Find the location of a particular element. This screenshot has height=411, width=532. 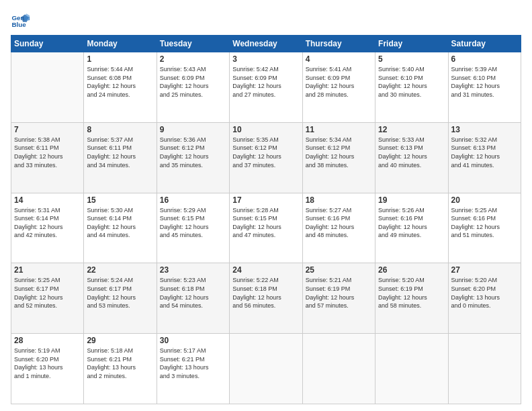

weekday-header-sunday: Sunday is located at coordinates (48, 44).